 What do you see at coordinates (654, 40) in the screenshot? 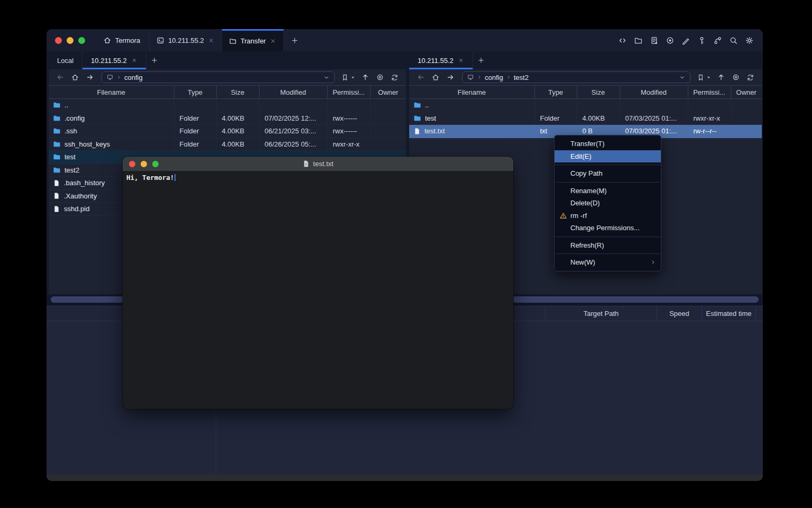
I see `log-icon` at bounding box center [654, 40].